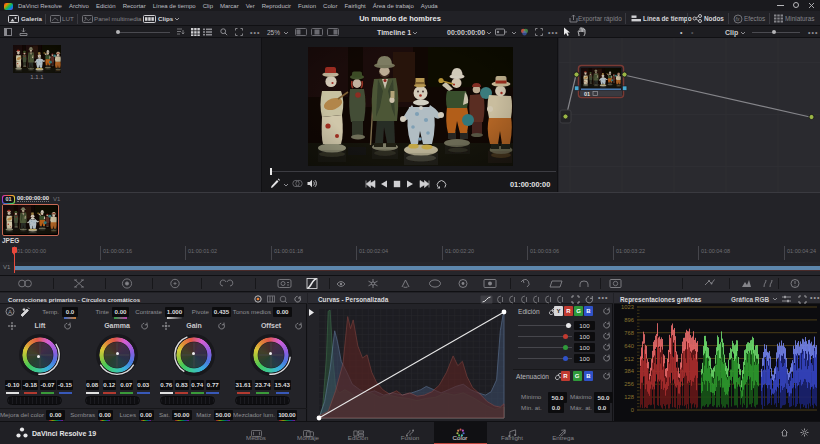  What do you see at coordinates (738, 19) in the screenshot?
I see `svg-text: fx` at bounding box center [738, 19].